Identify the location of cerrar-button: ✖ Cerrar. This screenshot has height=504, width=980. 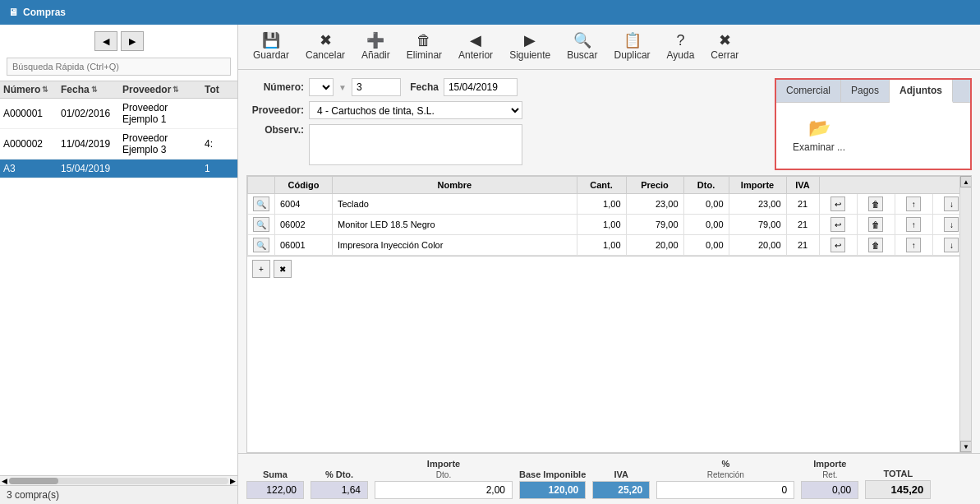
(725, 47).